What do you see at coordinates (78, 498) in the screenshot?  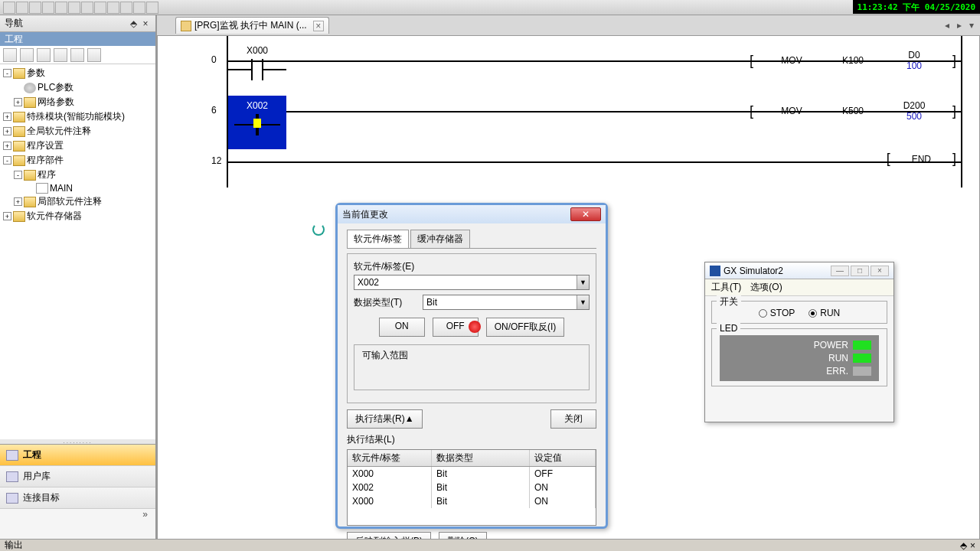 I see `nav-bottom-tab: 连接目标` at bounding box center [78, 498].